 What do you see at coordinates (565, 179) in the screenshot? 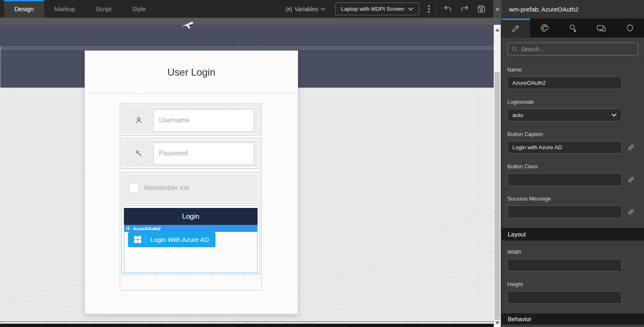
I see `button-class-input` at bounding box center [565, 179].